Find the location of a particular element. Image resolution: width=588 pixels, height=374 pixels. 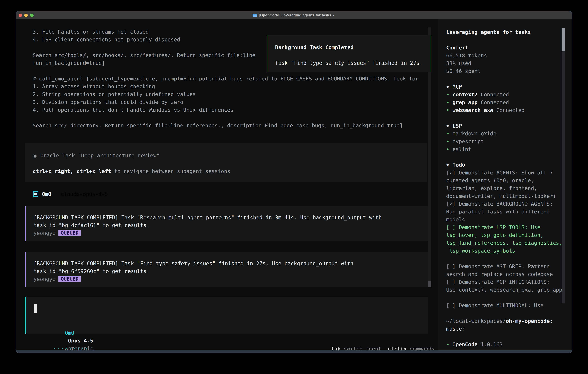

agent-name: OmO is located at coordinates (47, 194).